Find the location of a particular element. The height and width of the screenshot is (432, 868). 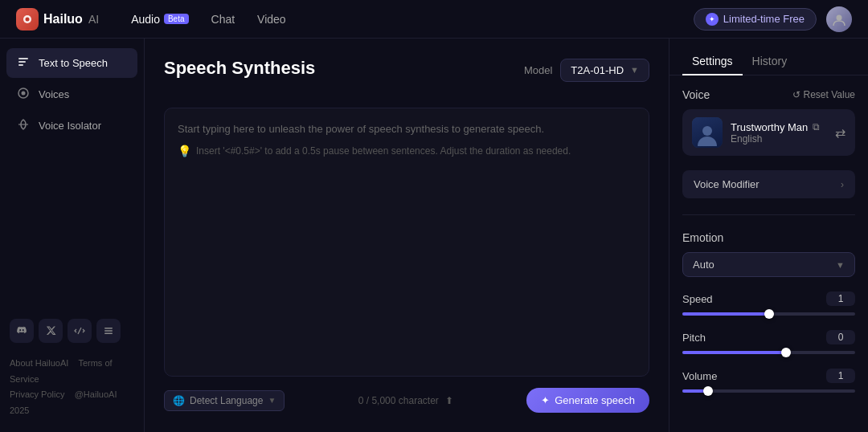

pitch-section: Pitch 0 is located at coordinates (768, 342).